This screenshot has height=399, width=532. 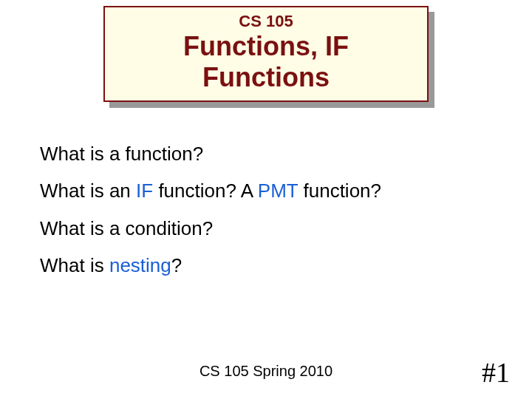 I want to click on text-fragment: What is, so click(x=75, y=265).